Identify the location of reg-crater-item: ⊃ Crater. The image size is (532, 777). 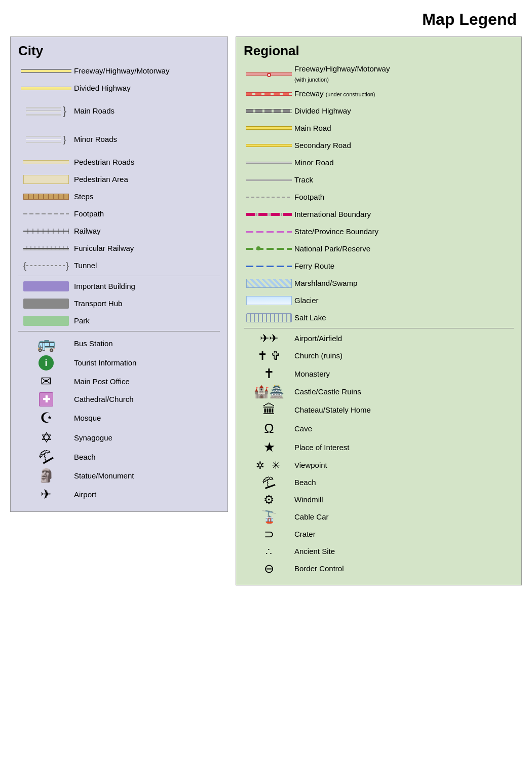
(379, 534).